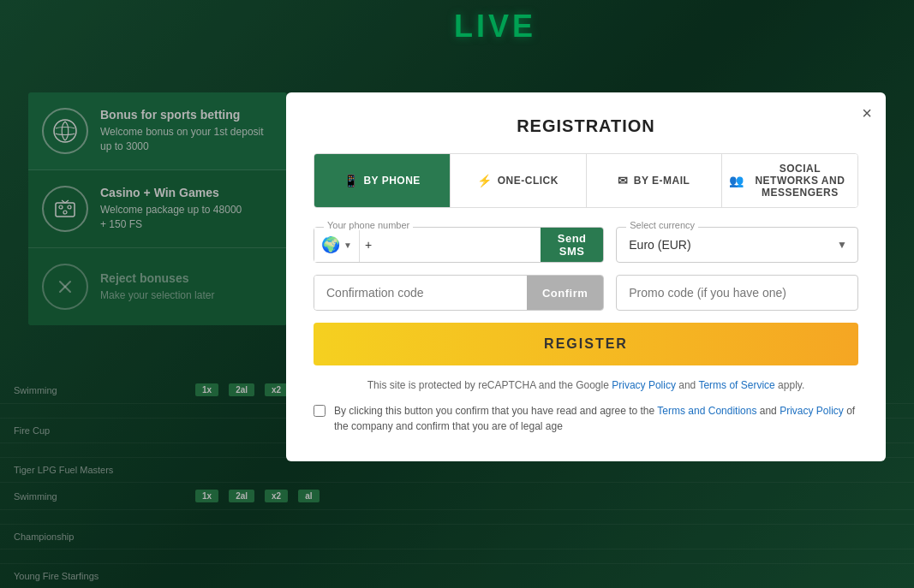 Image resolution: width=914 pixels, height=588 pixels. Describe the element at coordinates (689, 385) in the screenshot. I see `recaptcha-and: and` at that location.